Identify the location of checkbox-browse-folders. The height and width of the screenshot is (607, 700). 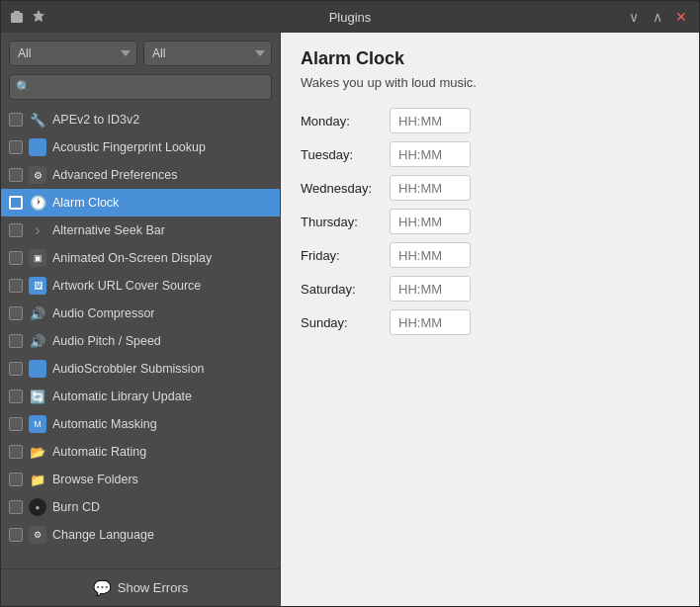
(16, 479).